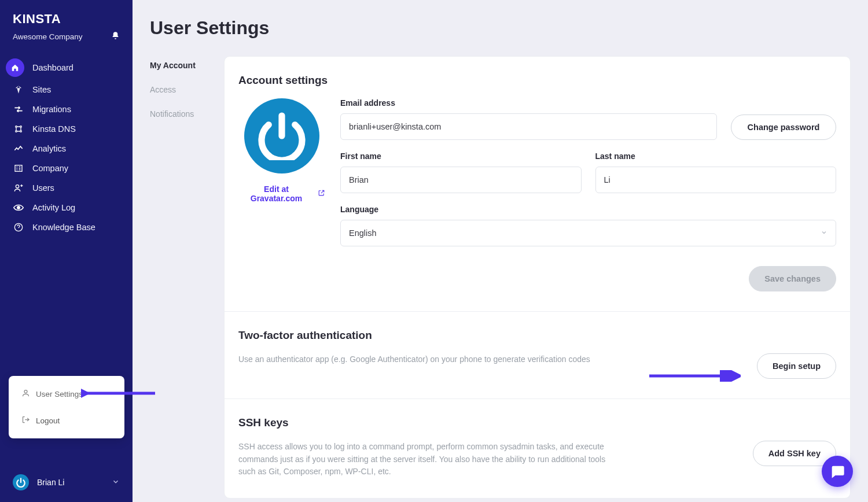 This screenshot has width=868, height=502. Describe the element at coordinates (19, 109) in the screenshot. I see `migrate-icon` at that location.